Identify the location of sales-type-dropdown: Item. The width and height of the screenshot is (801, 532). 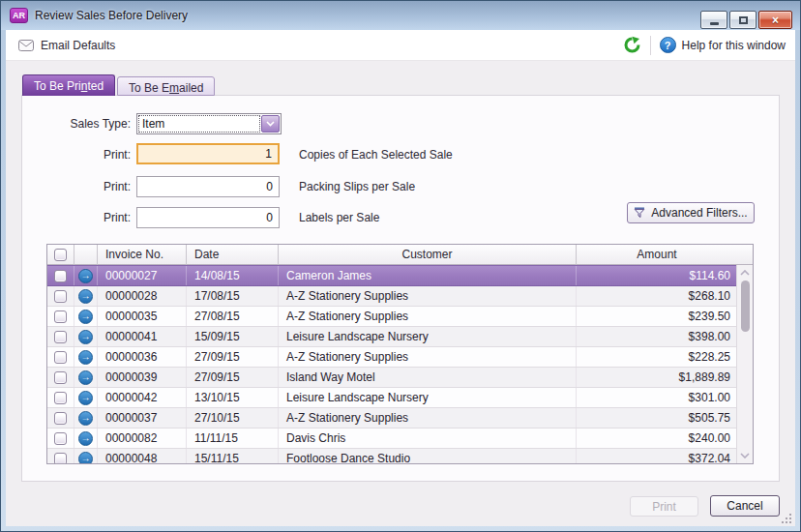
(209, 124).